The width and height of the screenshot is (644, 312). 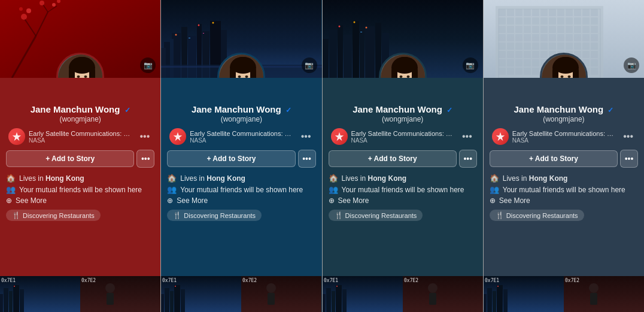 I want to click on see-more-label-0: See More, so click(x=31, y=201).